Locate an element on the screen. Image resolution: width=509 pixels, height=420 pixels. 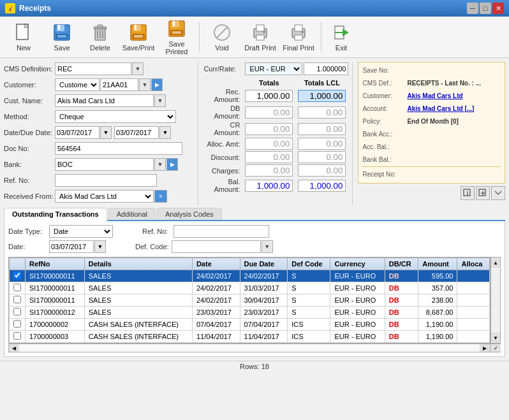
row-amount: 238.00 is located at coordinates (438, 301).